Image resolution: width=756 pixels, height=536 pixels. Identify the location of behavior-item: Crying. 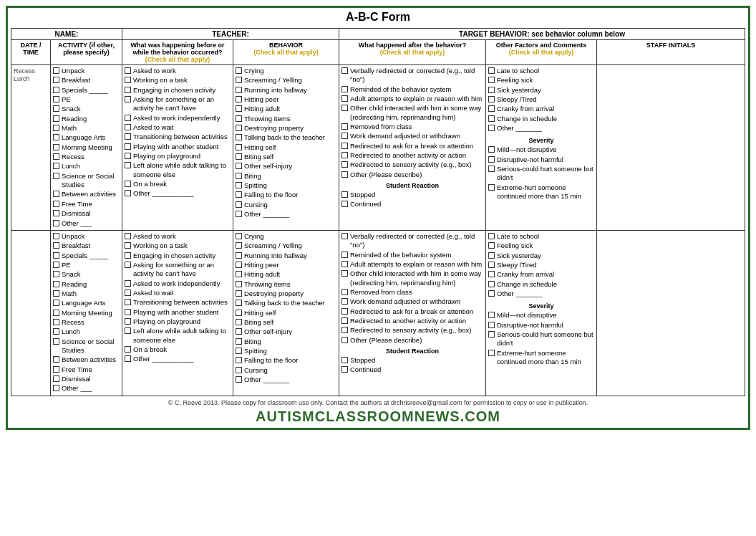
(286, 71).